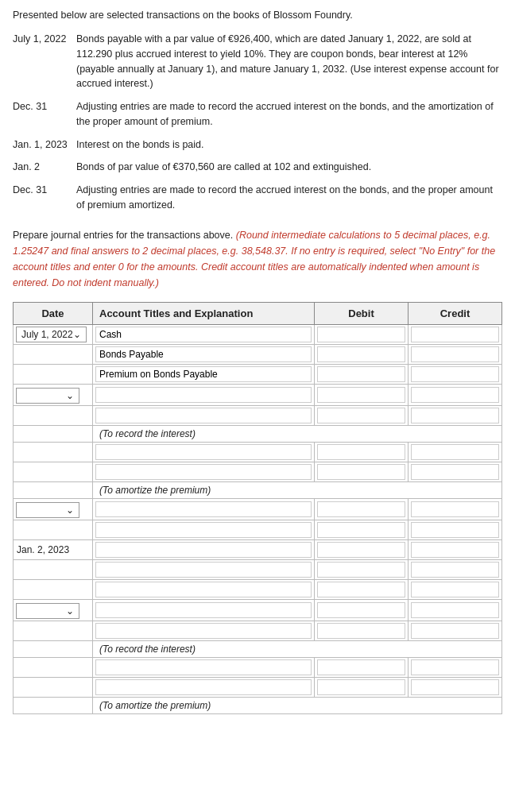 The height and width of the screenshot is (812, 515). I want to click on instructions: Prepare journal entries for the transact…, so click(258, 259).